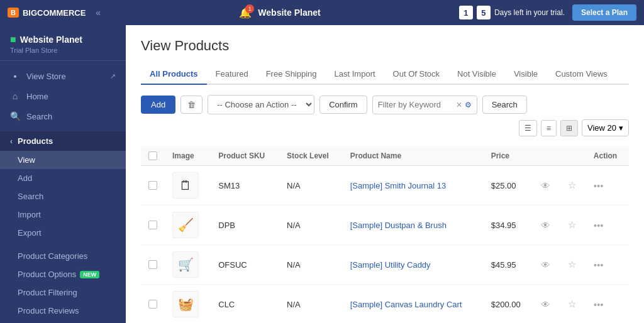  Describe the element at coordinates (63, 233) in the screenshot. I see `sidebar-sub-export: Export` at that location.